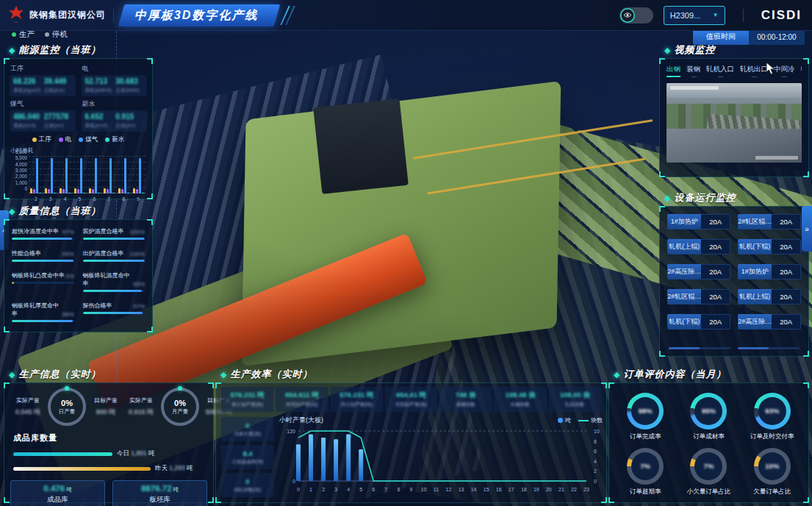  Describe the element at coordinates (115, 312) in the screenshot. I see `quality-item: 探伤合格率97%` at that location.